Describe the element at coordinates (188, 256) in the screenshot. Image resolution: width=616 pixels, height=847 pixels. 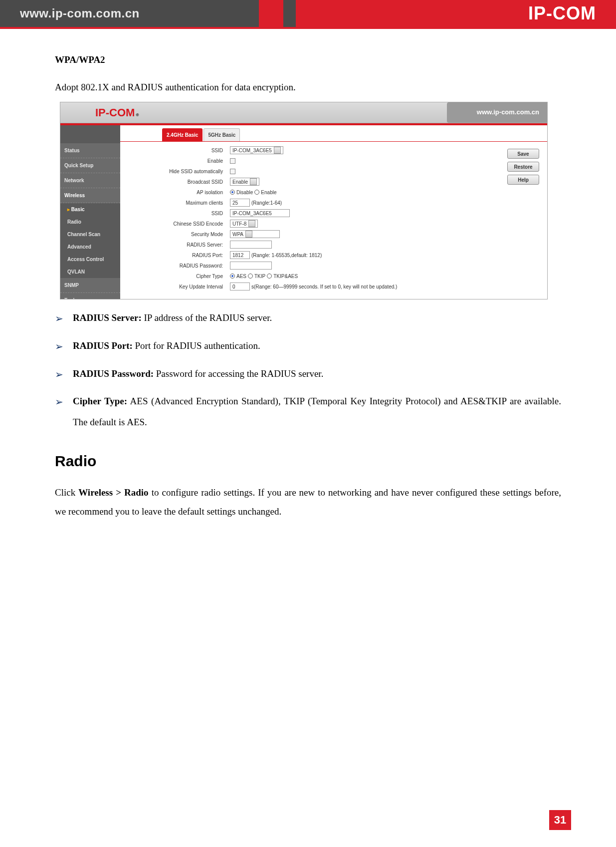
I see `label-radius-port: RADIUS Port:` at that location.